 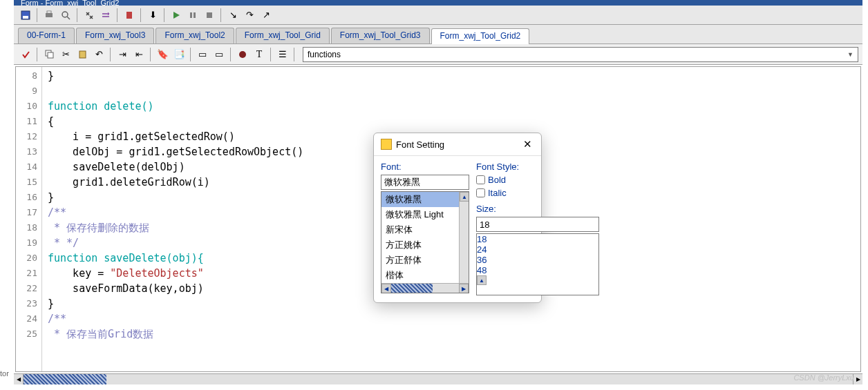 What do you see at coordinates (283, 36) in the screenshot?
I see `tab-form-tool-grid: Form_xwj_Tool_Grid` at bounding box center [283, 36].